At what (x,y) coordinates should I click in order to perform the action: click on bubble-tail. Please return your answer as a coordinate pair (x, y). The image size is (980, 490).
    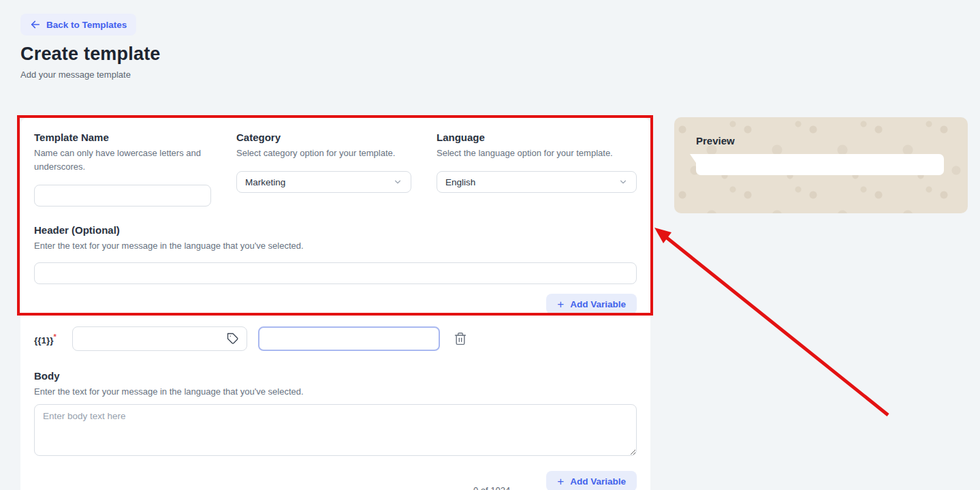
    Looking at the image, I should click on (693, 158).